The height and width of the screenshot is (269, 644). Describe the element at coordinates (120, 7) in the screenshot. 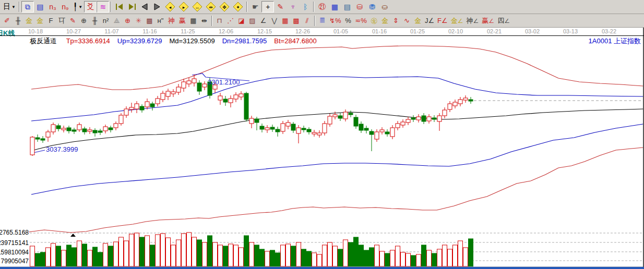

I see `first-page-button` at that location.